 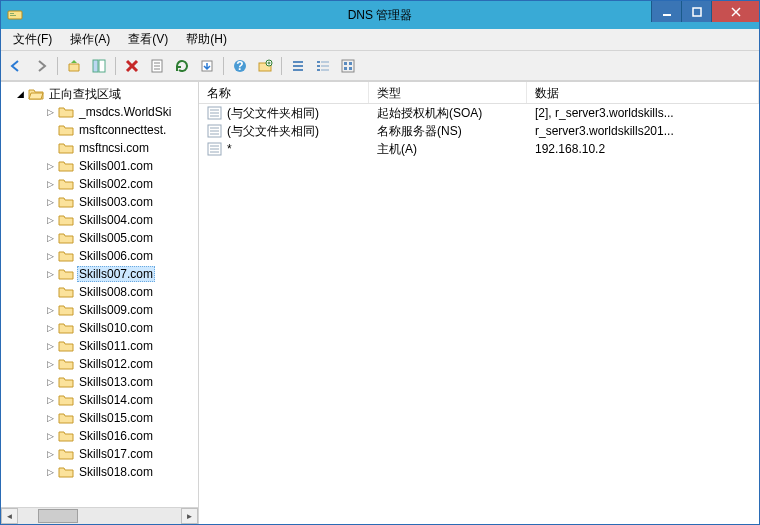 I want to click on tree-item-label: Skills015.com, so click(x=116, y=418).